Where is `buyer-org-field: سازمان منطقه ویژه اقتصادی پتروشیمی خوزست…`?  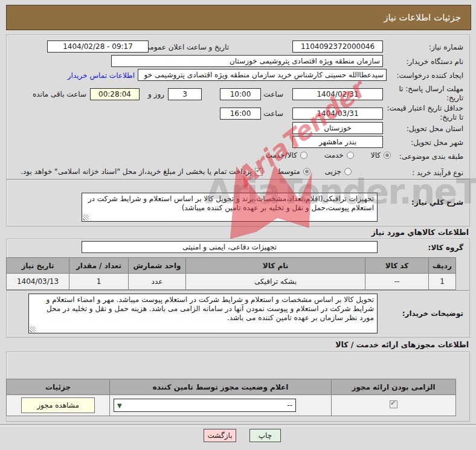
buyer-org-field: سازمان منطقه ویژه اقتصادی پتروشیمی خوزست… is located at coordinates (247, 61).